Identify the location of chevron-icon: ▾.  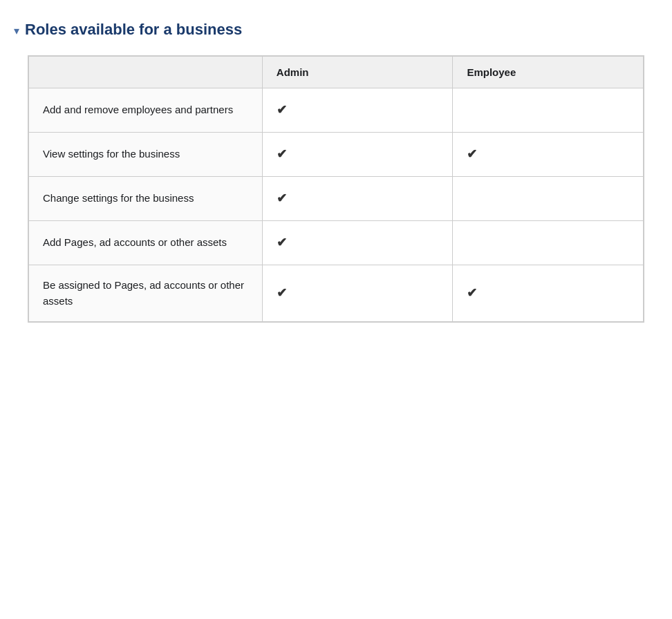
(17, 30).